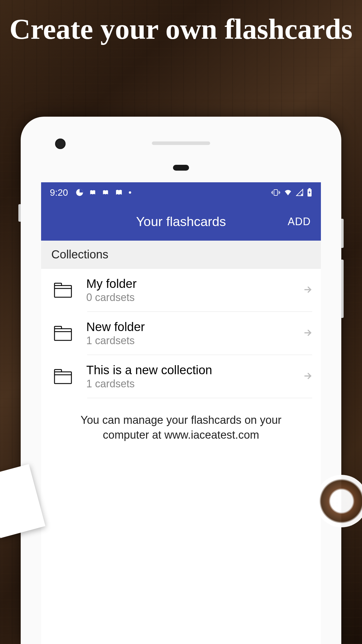 The width and height of the screenshot is (362, 644). Describe the element at coordinates (181, 290) in the screenshot. I see `collection-item: My folder 0 cardsets` at that location.